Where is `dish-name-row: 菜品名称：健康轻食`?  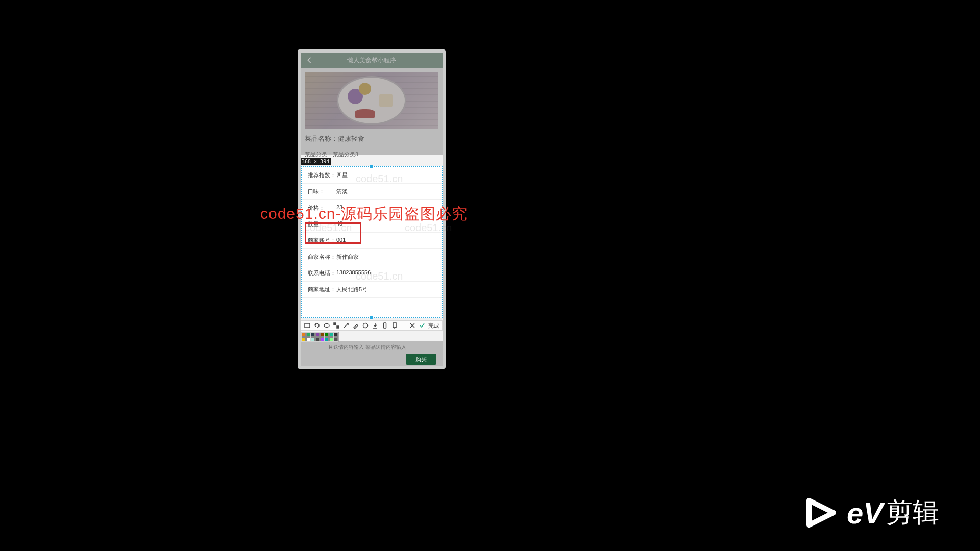
dish-name-row: 菜品名称：健康轻食 is located at coordinates (372, 139).